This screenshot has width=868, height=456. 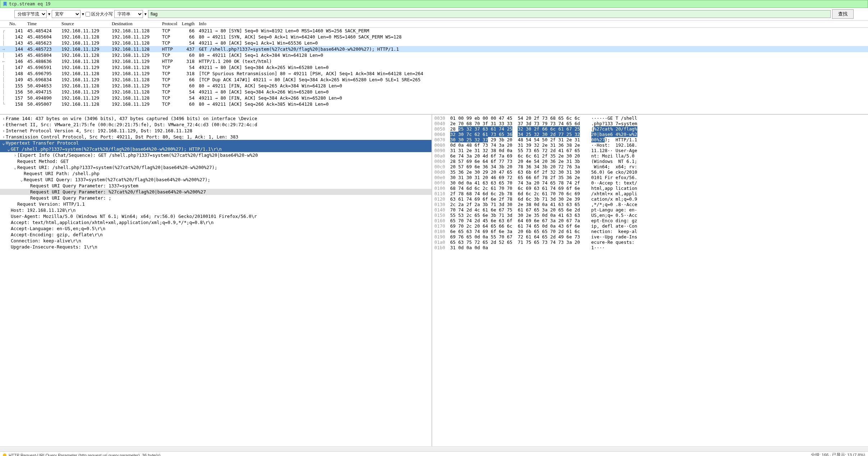 What do you see at coordinates (650, 237) in the screenshot?
I see `hex-row: 019069 76 65 0d 0a 55 70 67 72 61 64 65 …` at bounding box center [650, 237].